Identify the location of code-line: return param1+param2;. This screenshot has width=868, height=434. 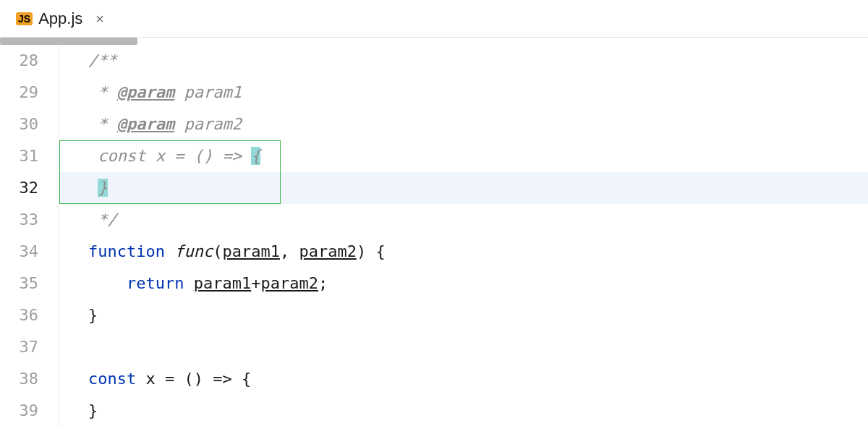
(478, 284).